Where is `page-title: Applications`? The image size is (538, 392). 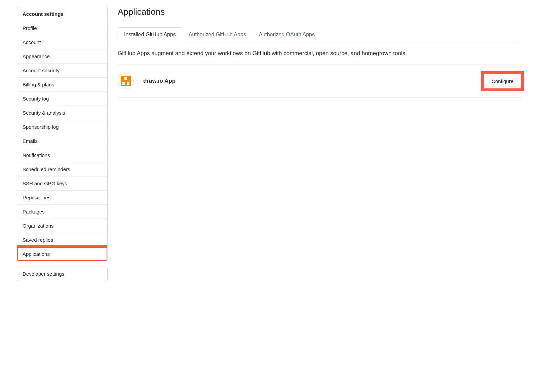 page-title: Applications is located at coordinates (319, 13).